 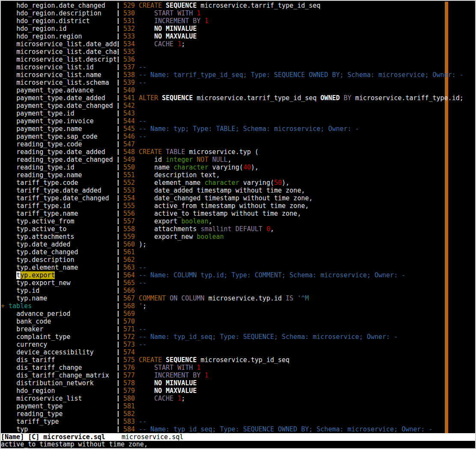 What do you see at coordinates (59, 406) in the screenshot?
I see `tag-item: payment_type` at bounding box center [59, 406].